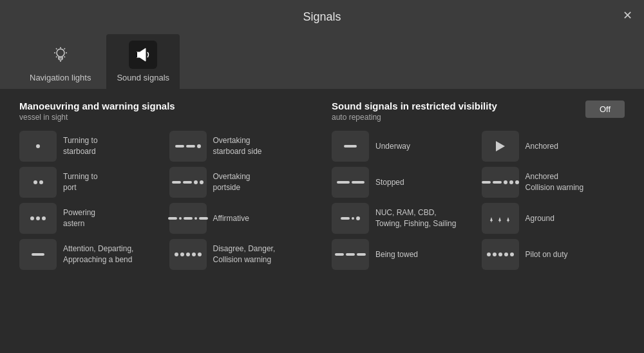 The height and width of the screenshot is (353, 644). I want to click on signal-btn-attention, so click(38, 254).